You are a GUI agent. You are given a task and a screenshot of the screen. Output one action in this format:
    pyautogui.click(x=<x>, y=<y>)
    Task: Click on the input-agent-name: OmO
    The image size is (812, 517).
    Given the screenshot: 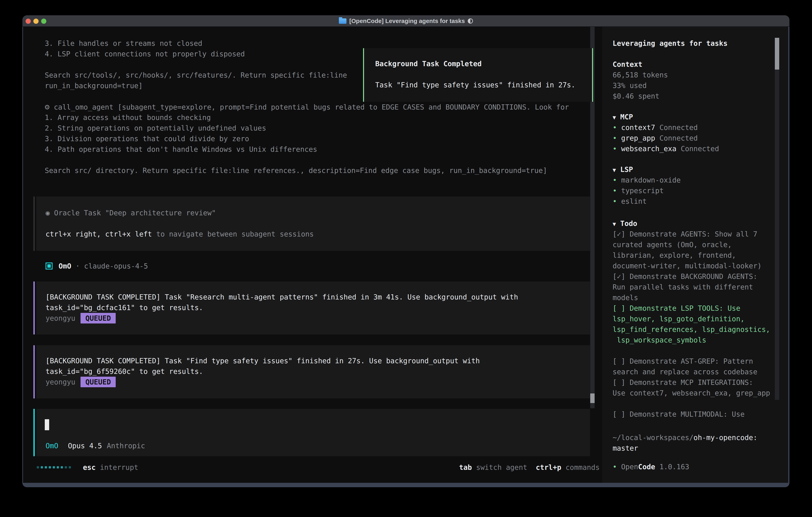 What is the action you would take?
    pyautogui.click(x=52, y=446)
    